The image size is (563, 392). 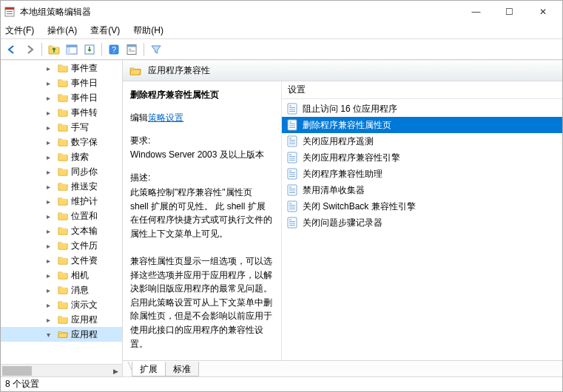 What do you see at coordinates (343, 368) in the screenshot?
I see `tabstrip: 扩展 标准` at bounding box center [343, 368].